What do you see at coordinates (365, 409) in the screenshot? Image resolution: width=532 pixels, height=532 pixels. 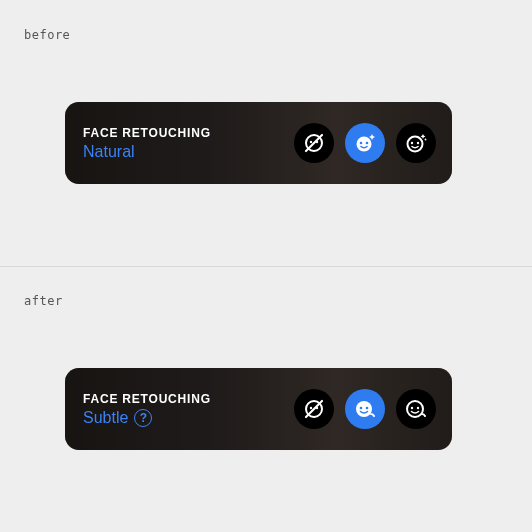 I see `retouch-subtle-button` at bounding box center [365, 409].